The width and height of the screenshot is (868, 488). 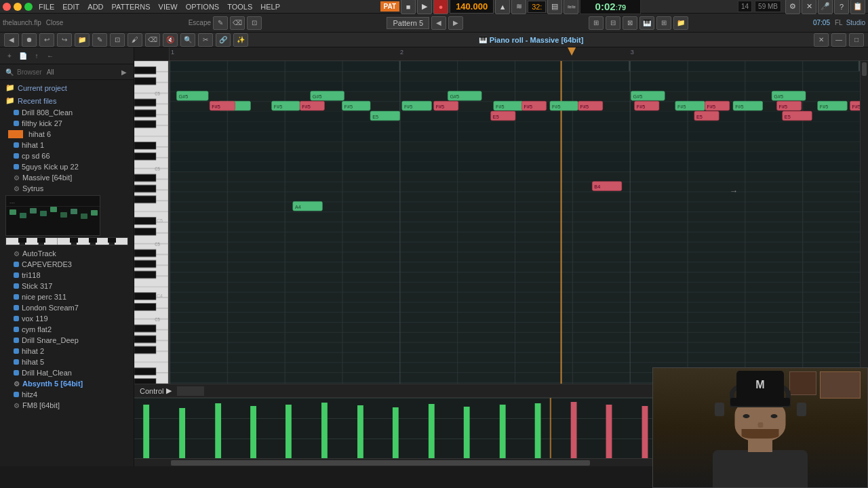 I want to click on menu-add: ADD, so click(x=95, y=7).